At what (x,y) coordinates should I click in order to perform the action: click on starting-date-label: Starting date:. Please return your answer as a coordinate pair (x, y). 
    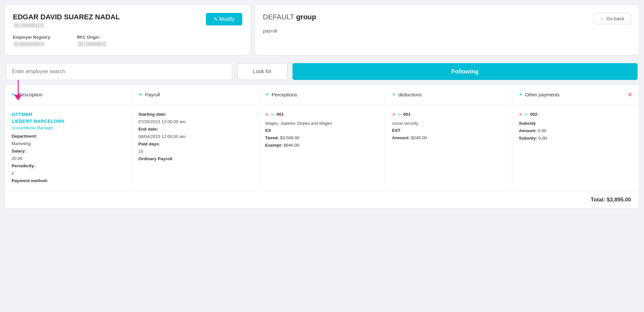
    Looking at the image, I should click on (153, 114).